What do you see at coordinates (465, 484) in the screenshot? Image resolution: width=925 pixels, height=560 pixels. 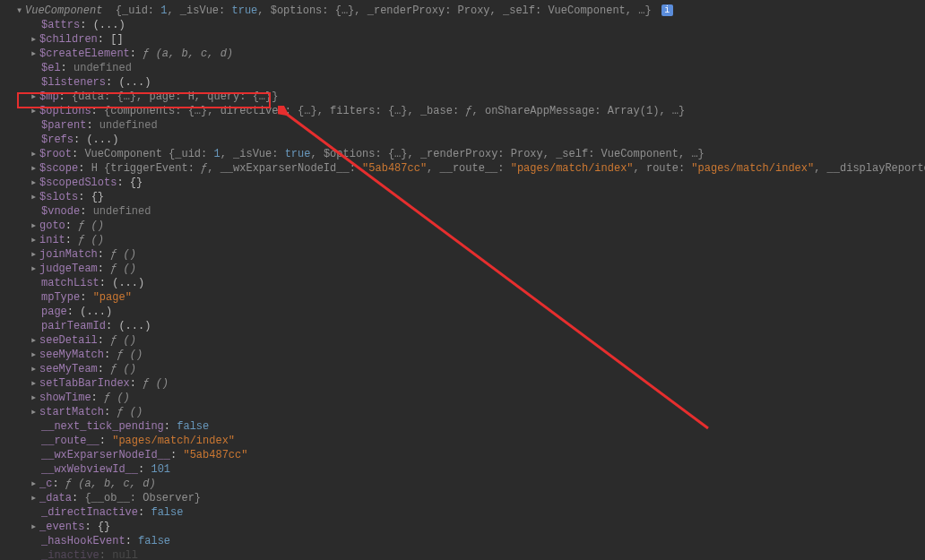 I see `property-row: _c: ƒ (a, b, c, d)` at bounding box center [465, 484].